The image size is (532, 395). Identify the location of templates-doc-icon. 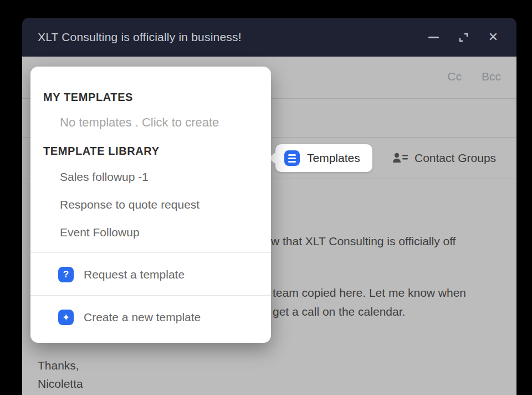
(292, 158).